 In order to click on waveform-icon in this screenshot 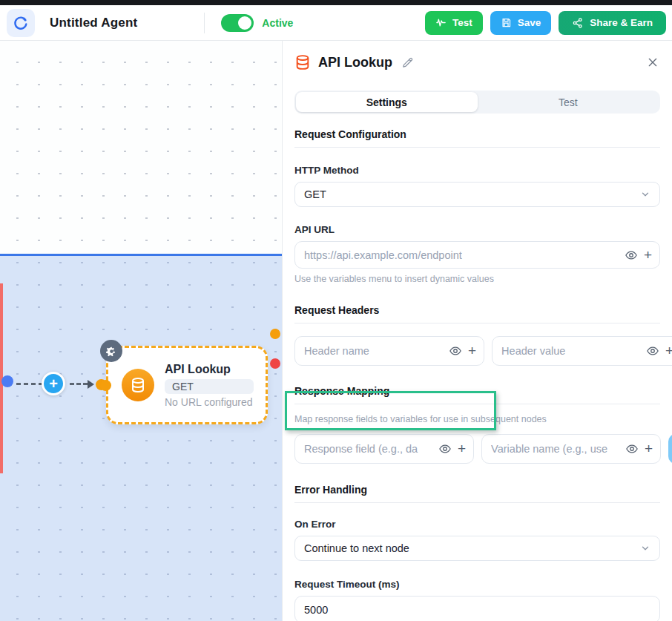, I will do `click(441, 22)`.